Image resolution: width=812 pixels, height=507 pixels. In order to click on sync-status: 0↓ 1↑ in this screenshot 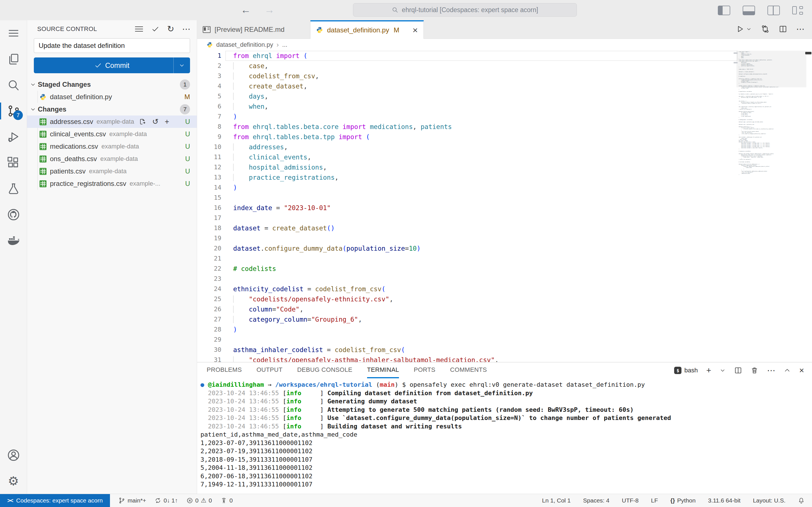, I will do `click(166, 501)`.